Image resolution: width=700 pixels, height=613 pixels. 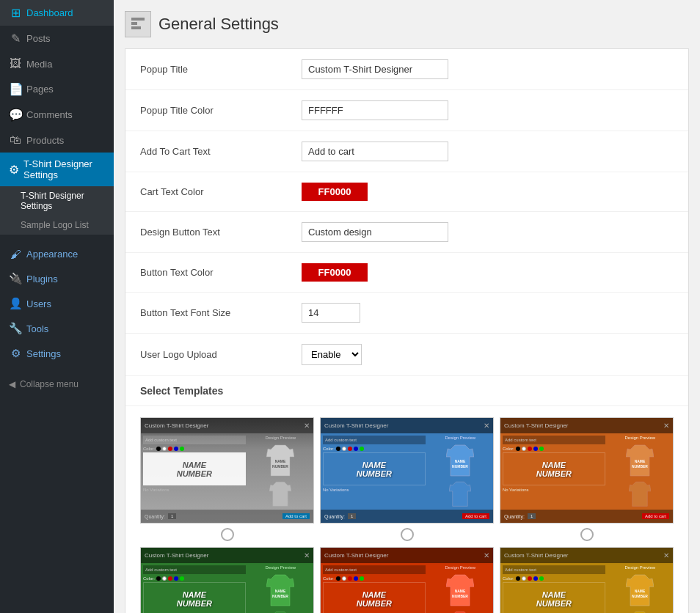 What do you see at coordinates (221, 312) in the screenshot?
I see `button-font-size-label: Button Text Font Size` at bounding box center [221, 312].